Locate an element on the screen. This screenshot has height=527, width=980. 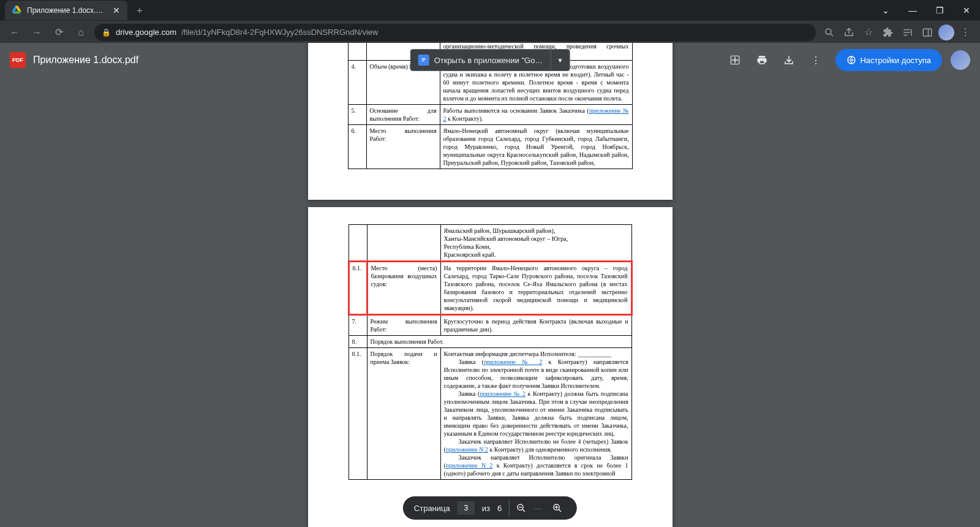
star-icon: ☆ is located at coordinates (869, 32).